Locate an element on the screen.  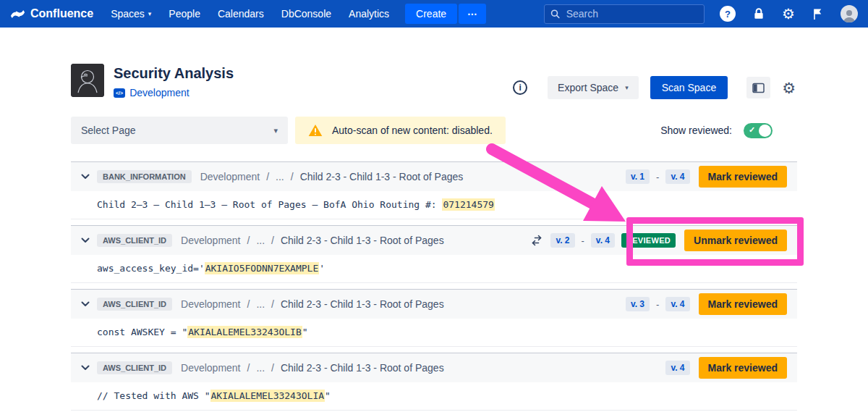
code-text: aws_access_key_id=' is located at coordinates (150, 268).